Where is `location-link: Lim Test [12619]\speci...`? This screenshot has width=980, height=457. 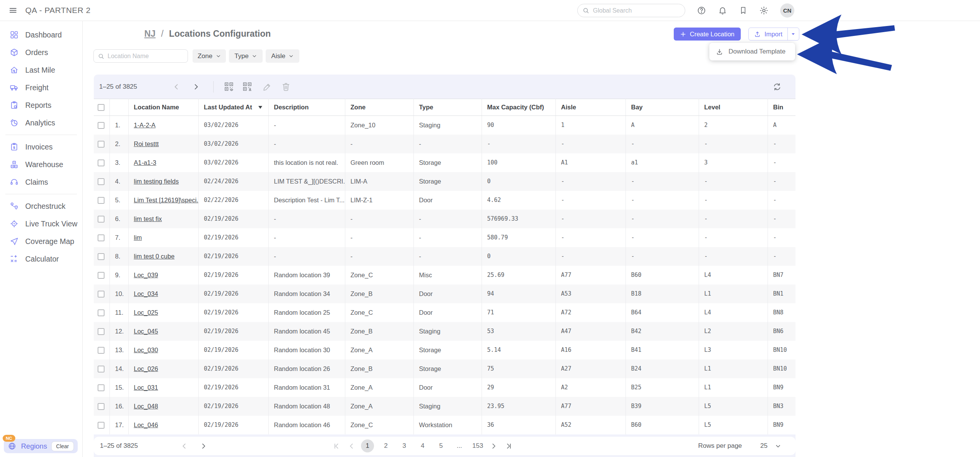 location-link: Lim Test [12619]\speci... is located at coordinates (166, 200).